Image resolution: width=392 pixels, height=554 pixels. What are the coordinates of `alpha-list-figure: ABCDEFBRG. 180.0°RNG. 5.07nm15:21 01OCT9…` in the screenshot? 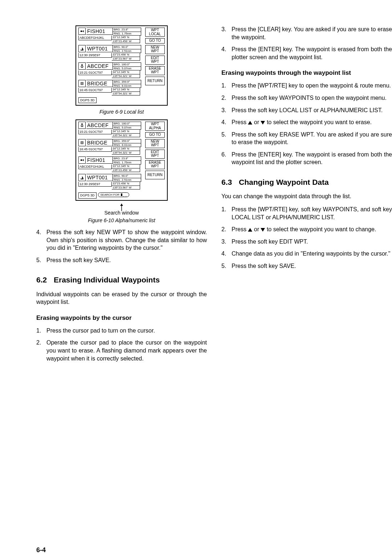 It's located at (122, 160).